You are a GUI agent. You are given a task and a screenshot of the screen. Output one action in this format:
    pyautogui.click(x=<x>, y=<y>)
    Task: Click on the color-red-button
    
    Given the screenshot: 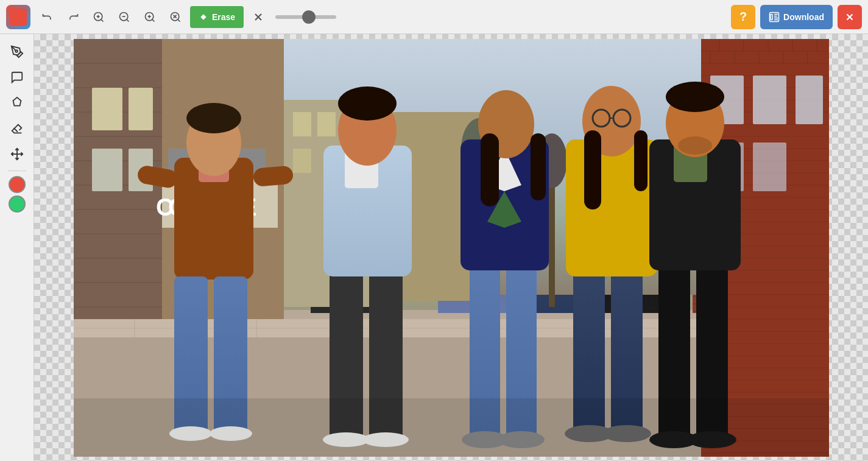 What is the action you would take?
    pyautogui.click(x=17, y=185)
    